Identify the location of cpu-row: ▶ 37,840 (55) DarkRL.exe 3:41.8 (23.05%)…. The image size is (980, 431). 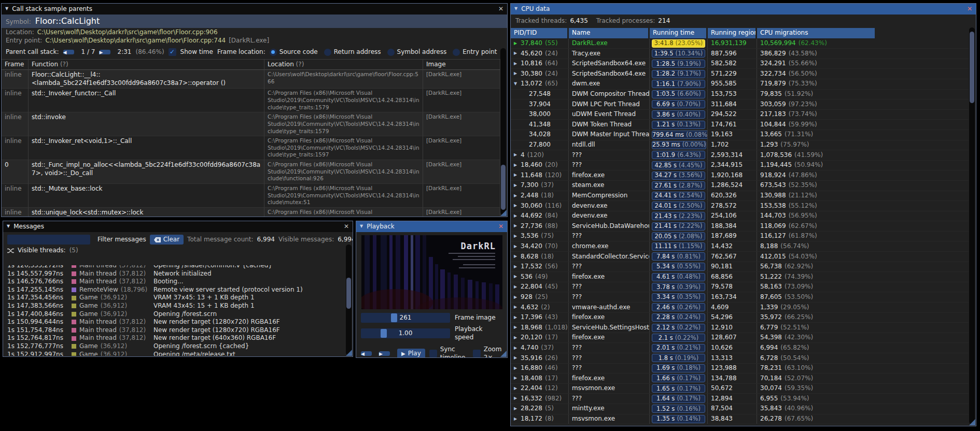
(739, 44).